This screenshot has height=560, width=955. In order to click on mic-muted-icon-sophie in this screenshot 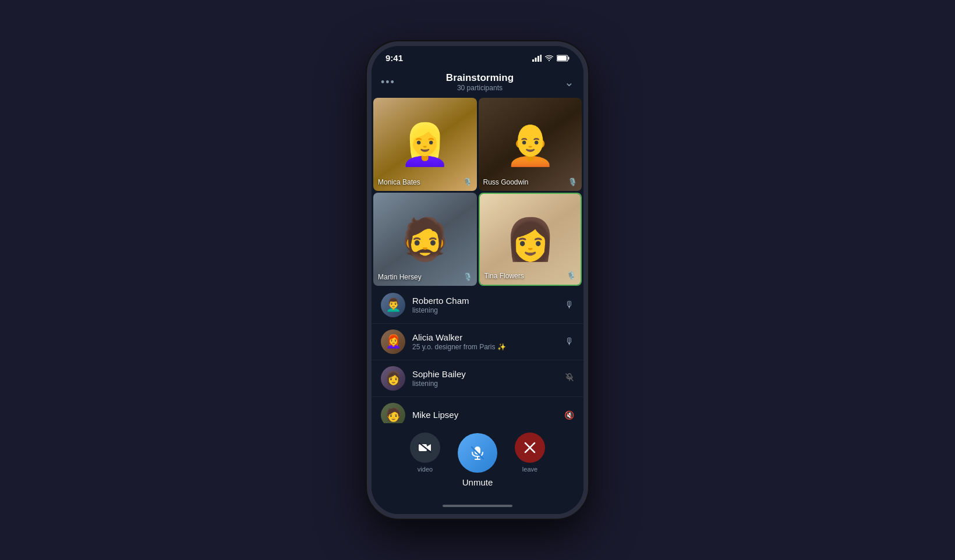, I will do `click(570, 378)`.